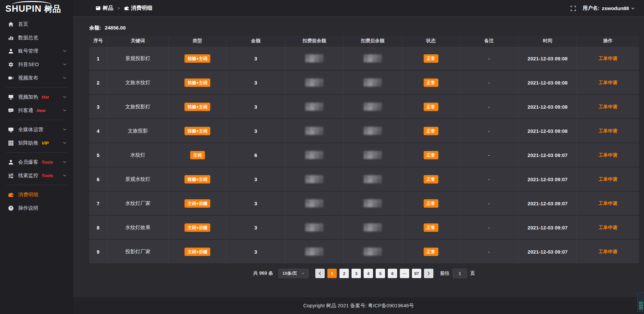 The width and height of the screenshot is (644, 314). Describe the element at coordinates (41, 111) in the screenshot. I see `new-badge: New` at that location.